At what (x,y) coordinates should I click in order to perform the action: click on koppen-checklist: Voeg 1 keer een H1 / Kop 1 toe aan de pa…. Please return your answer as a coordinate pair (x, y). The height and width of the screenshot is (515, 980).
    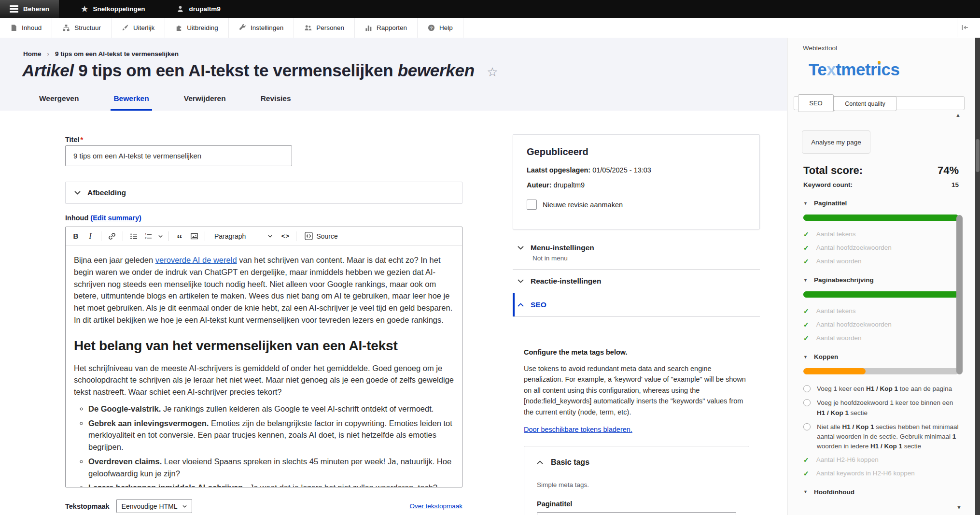
    Looking at the image, I should click on (881, 431).